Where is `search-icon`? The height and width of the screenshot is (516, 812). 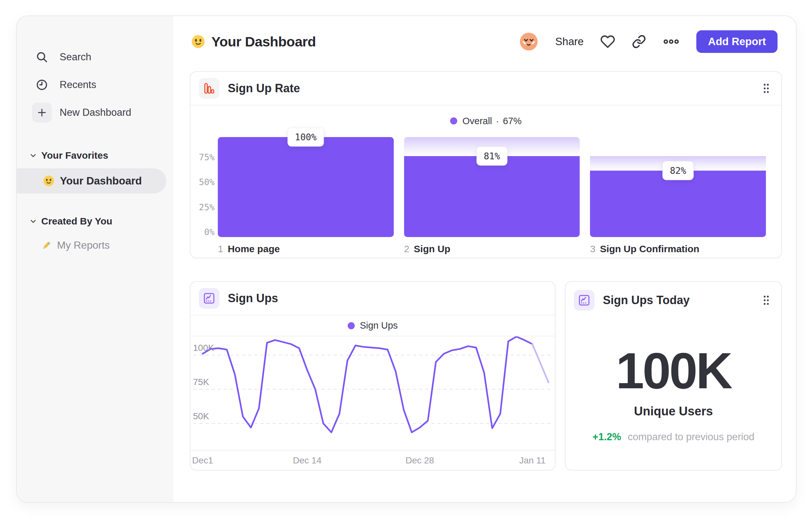
search-icon is located at coordinates (42, 57).